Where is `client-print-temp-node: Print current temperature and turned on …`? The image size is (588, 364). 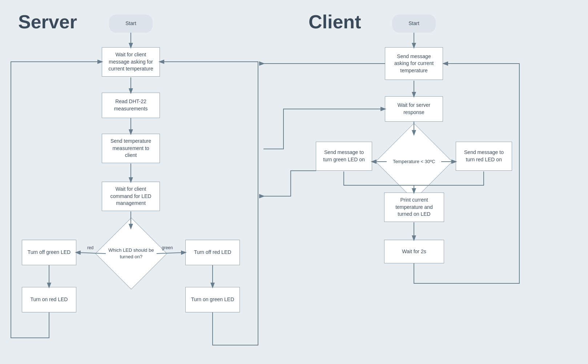
client-print-temp-node: Print current temperature and turned on … is located at coordinates (414, 207).